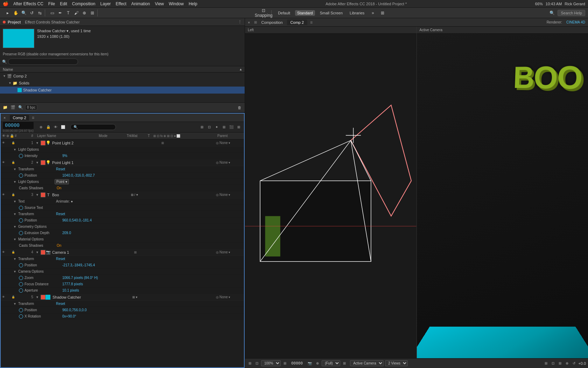  Describe the element at coordinates (16, 227) in the screenshot. I see `expand-geo-3: ▼` at that location.